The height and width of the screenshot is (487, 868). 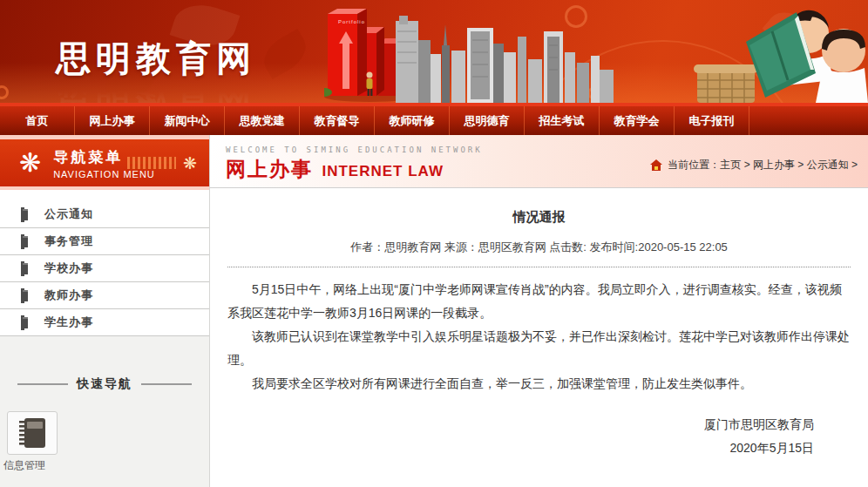 I want to click on nav-item-e-journal: 电子报刊, so click(x=712, y=120).